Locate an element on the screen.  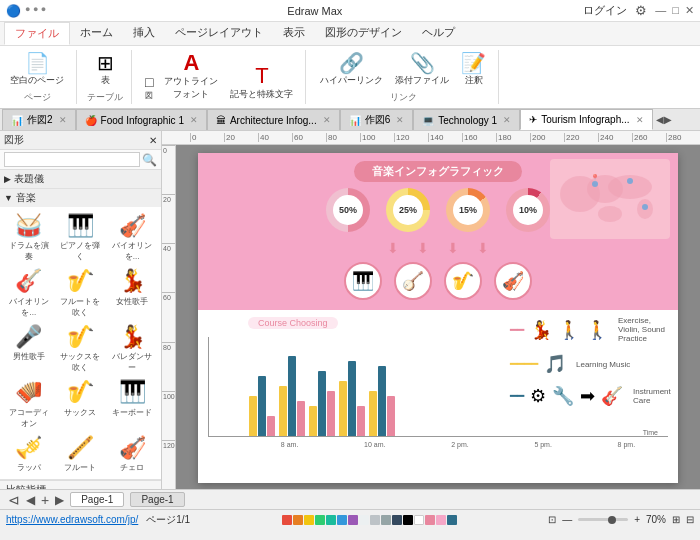
swatch-silver is located at coordinates (375, 520).